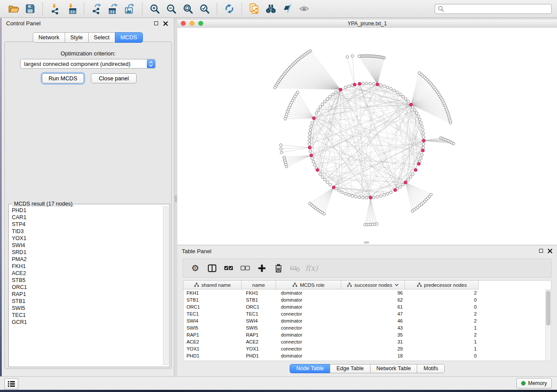 The height and width of the screenshot is (392, 557). What do you see at coordinates (86, 322) in the screenshot?
I see `mcds-result-item: GCR1` at bounding box center [86, 322].